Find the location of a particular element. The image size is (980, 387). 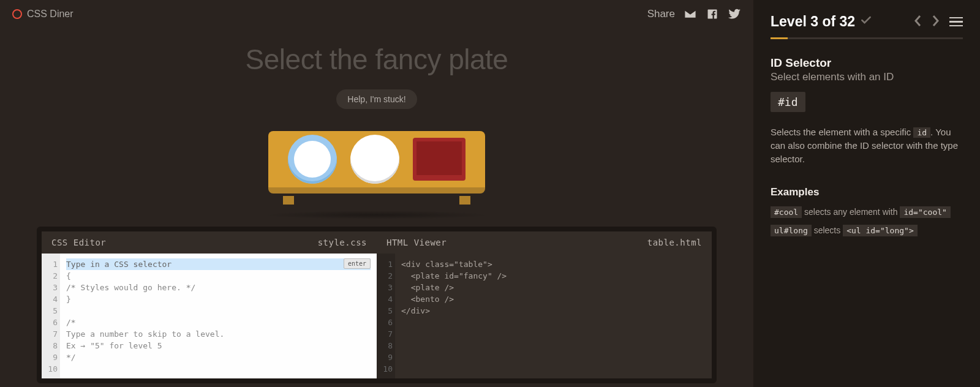

table-shadow is located at coordinates (377, 215).